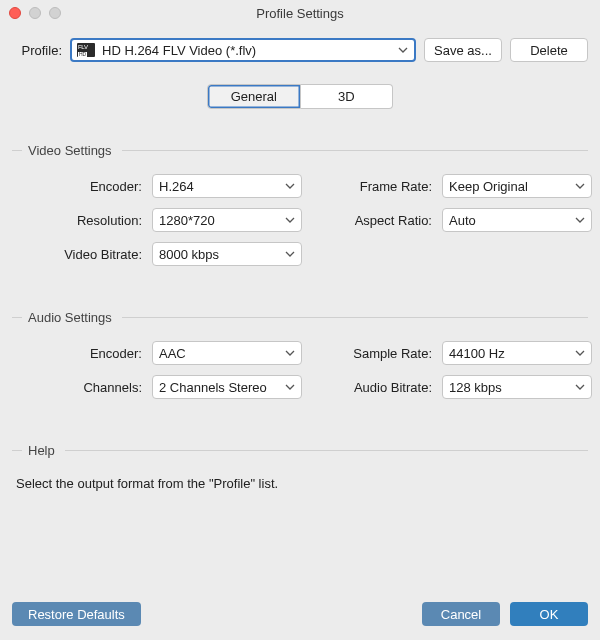 This screenshot has width=600, height=640. What do you see at coordinates (37, 50) in the screenshot?
I see `profile-label: Profile:` at bounding box center [37, 50].